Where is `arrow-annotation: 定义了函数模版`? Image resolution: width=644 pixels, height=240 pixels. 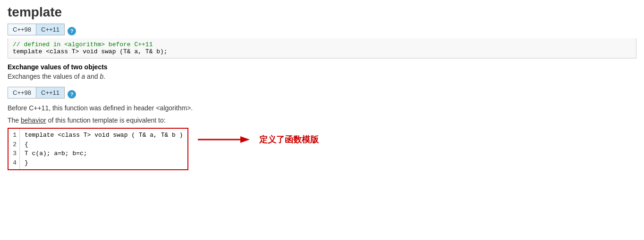 arrow-annotation: 定义了函数模版 is located at coordinates (258, 140).